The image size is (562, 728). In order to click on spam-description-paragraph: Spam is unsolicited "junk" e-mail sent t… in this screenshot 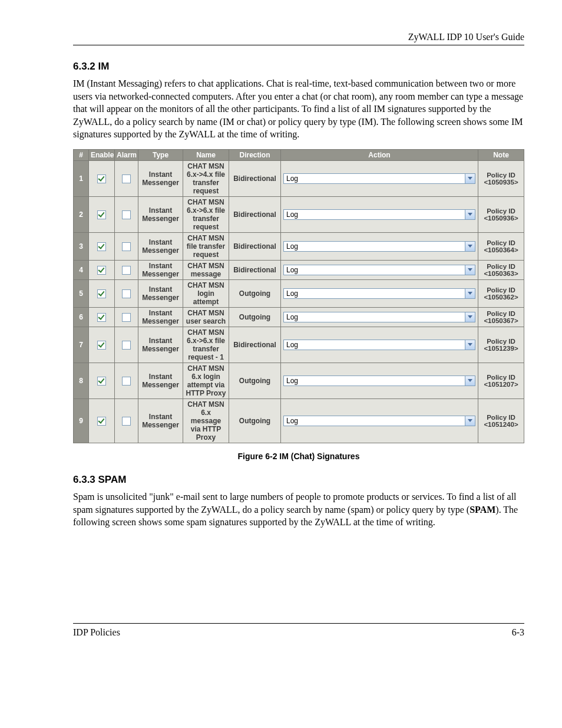, I will do `click(299, 509)`.